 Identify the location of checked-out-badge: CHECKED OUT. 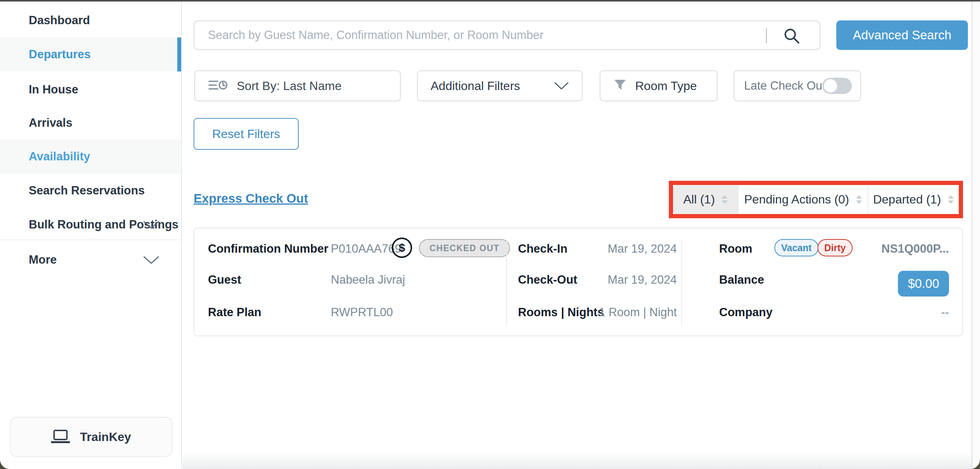
(465, 248).